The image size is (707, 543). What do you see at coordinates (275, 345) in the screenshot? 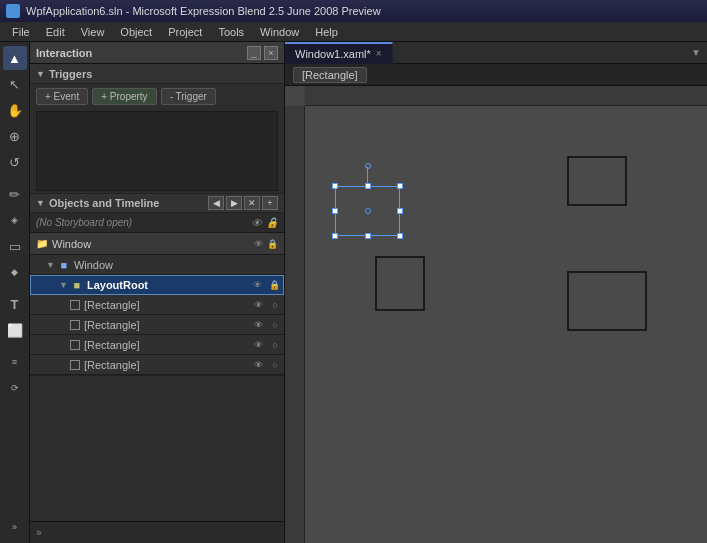
I see `rect3-lock-icon: ○` at bounding box center [275, 345].